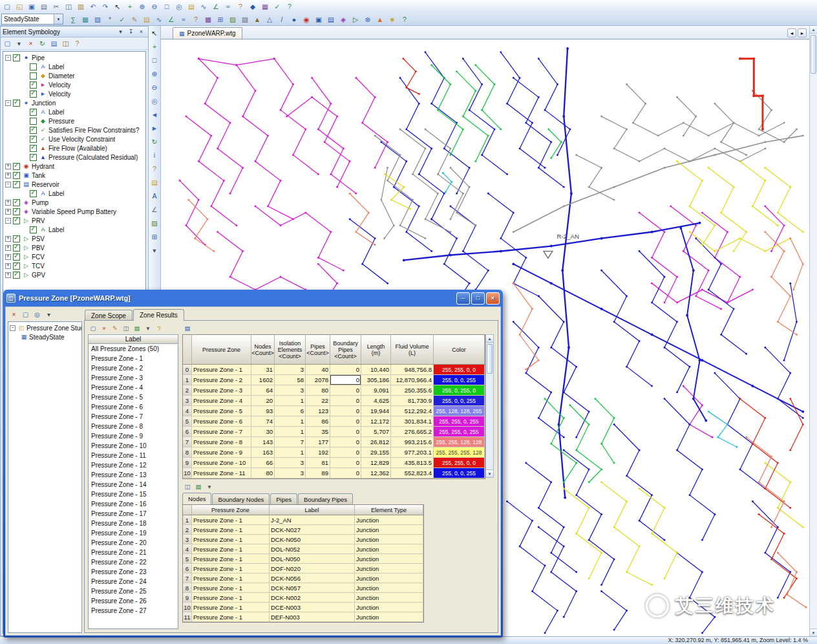 The height and width of the screenshot is (644, 817). Describe the element at coordinates (133, 513) in the screenshot. I see `list-item: Pressure Zone - 17` at that location.